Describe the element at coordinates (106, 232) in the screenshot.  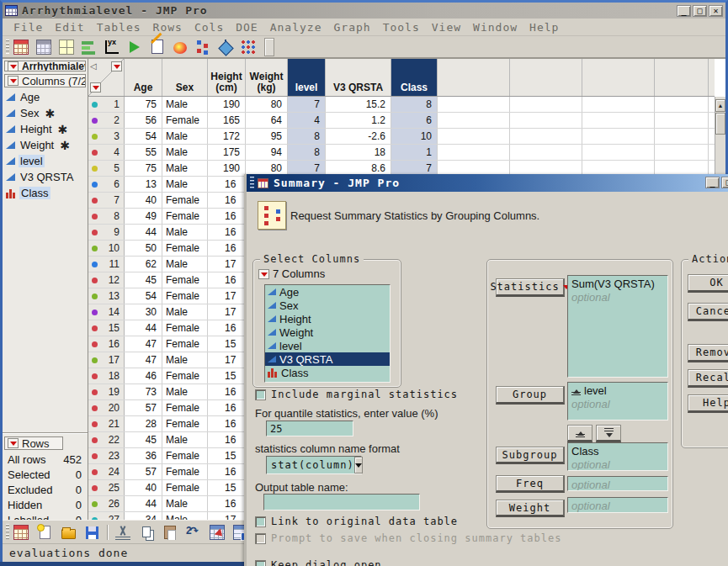
I see `row-header: 9` at that location.